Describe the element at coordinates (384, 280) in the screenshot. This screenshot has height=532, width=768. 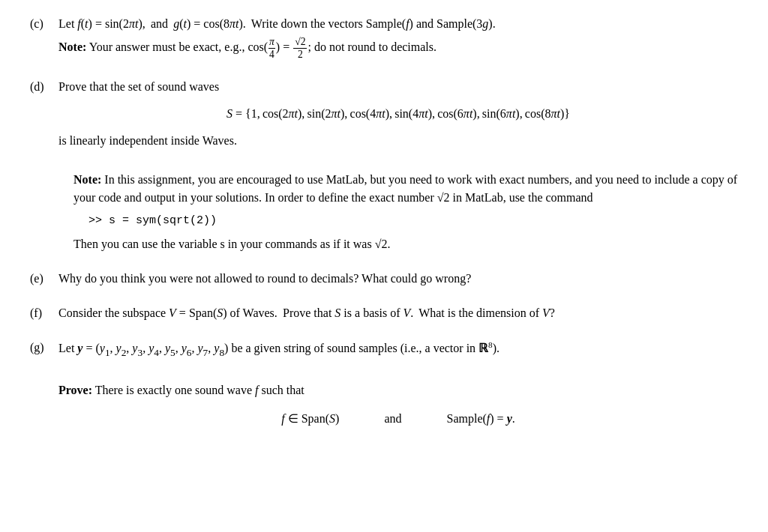
I see `section-e: (e) Why do you think you were not allowe…` at that location.